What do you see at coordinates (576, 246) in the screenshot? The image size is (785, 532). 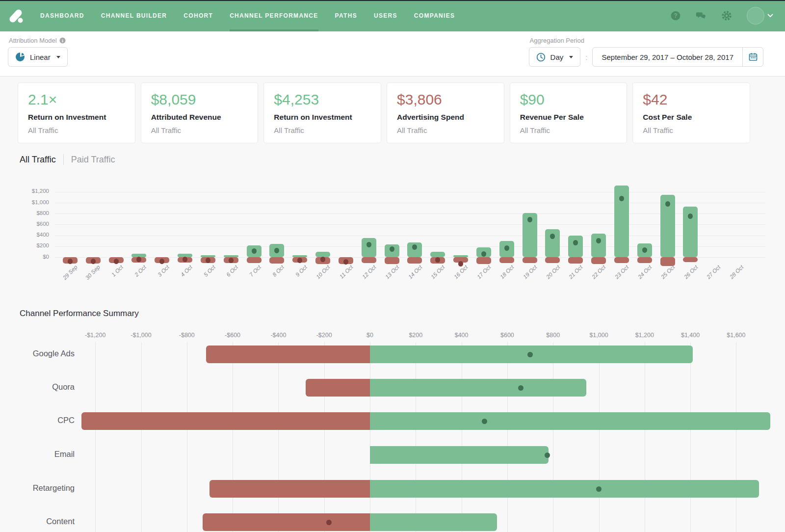 I see `revenue-bar-21-oct` at bounding box center [576, 246].